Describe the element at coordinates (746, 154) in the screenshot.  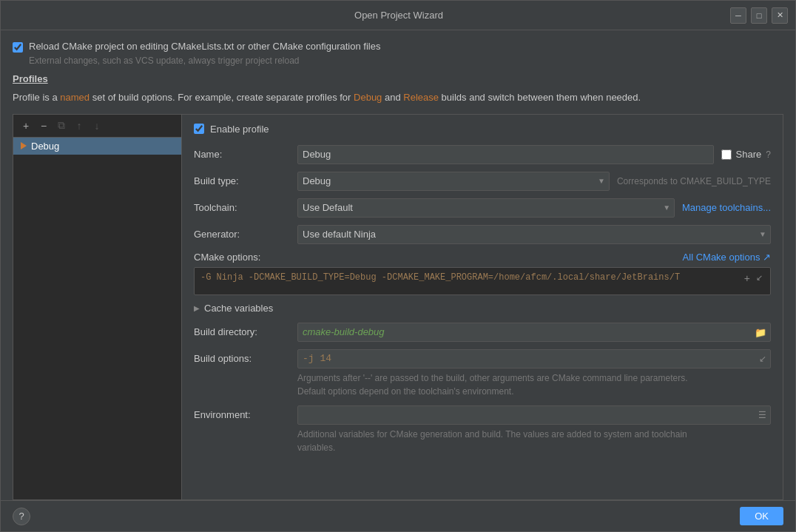
I see `share-wrap: Share ?` at that location.